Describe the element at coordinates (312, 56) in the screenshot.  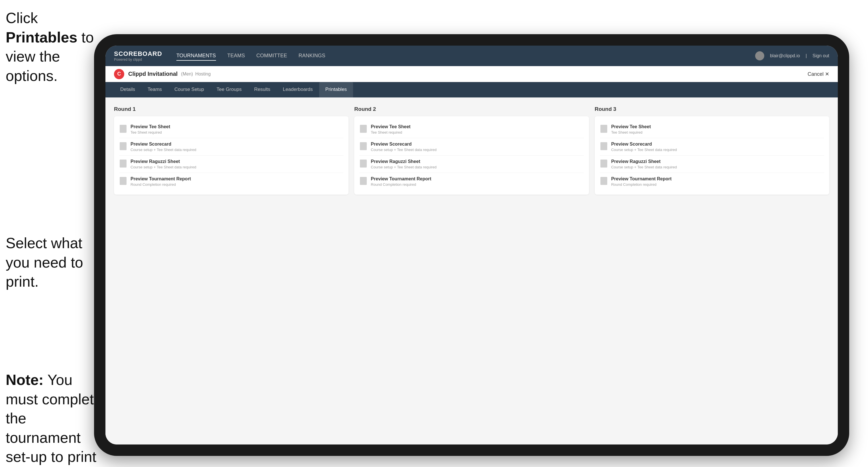
I see `nav-rankings: RANKINGS` at that location.